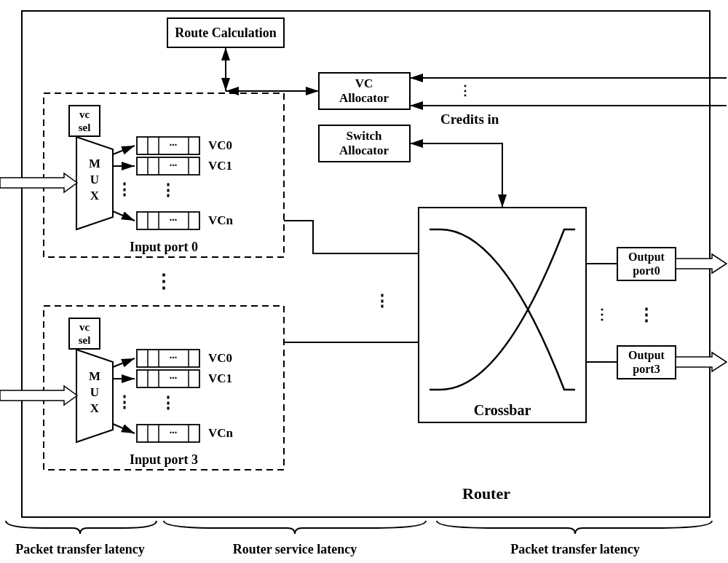 The image size is (728, 563). Describe the element at coordinates (185, 433) in the screenshot. I see `buffer-vcn-p3: ··· VCn` at that location.